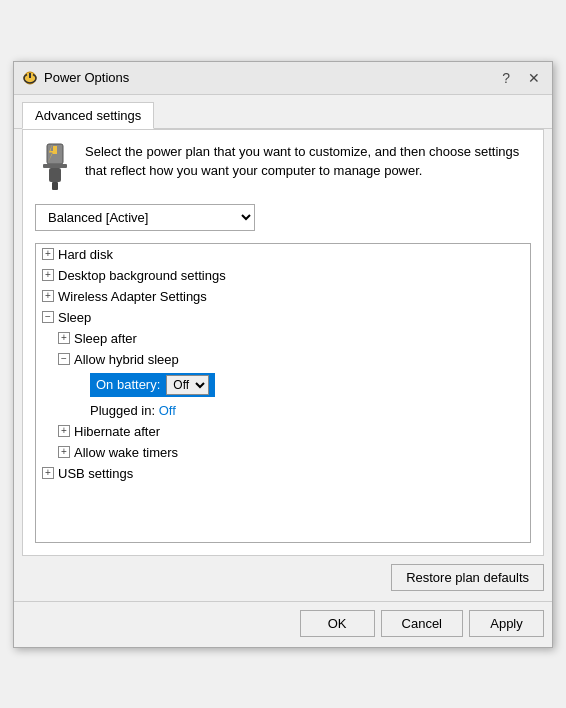 The image size is (566, 708). What do you see at coordinates (122, 410) in the screenshot?
I see `pluggedin-label: Plugged in:` at bounding box center [122, 410].